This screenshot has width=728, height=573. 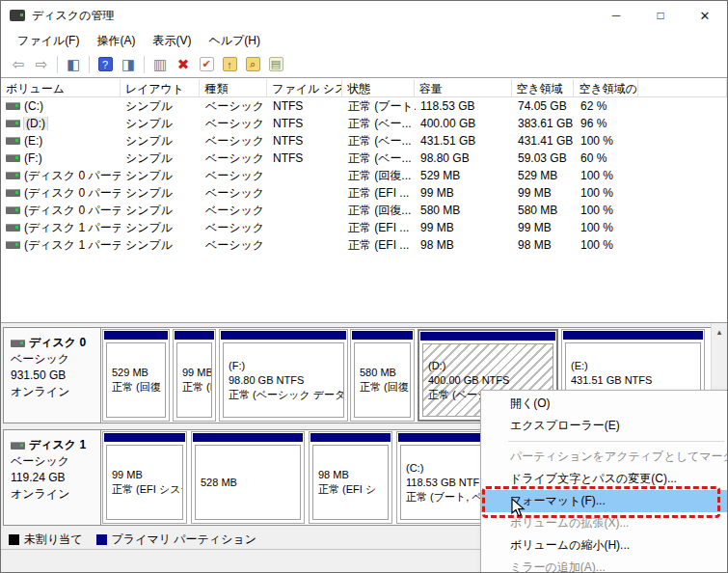 What do you see at coordinates (145, 478) in the screenshot?
I see `partition: 99 MB正常 (EFI システ` at bounding box center [145, 478].